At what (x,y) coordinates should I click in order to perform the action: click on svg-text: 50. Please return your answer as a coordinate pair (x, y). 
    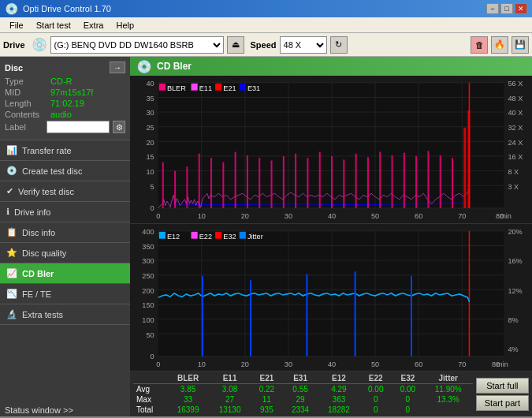
    Looking at the image, I should click on (375, 363).